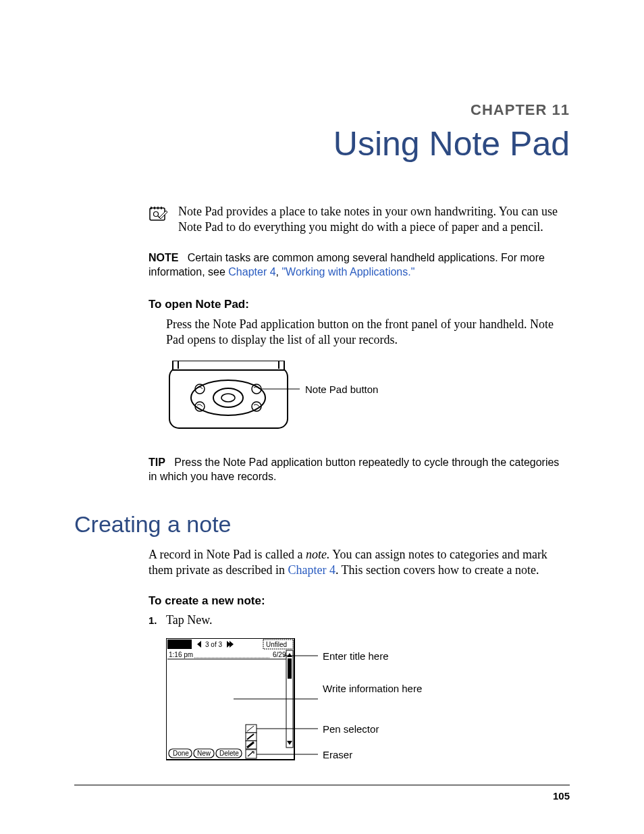 This screenshot has height=834, width=644. What do you see at coordinates (181, 655) in the screenshot?
I see `pda-time: 1:16 pm` at bounding box center [181, 655].